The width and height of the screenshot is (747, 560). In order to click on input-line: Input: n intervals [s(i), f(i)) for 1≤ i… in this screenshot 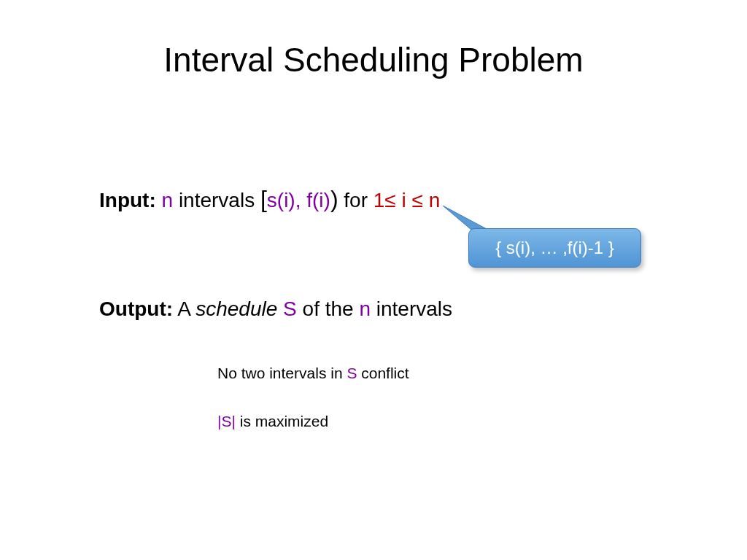, I will do `click(270, 200)`.